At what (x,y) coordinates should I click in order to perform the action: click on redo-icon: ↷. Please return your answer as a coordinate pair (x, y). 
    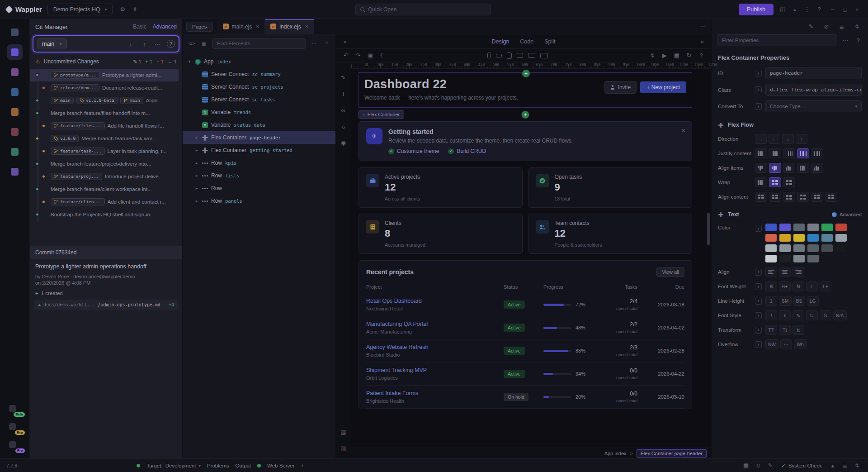
    Looking at the image, I should click on (358, 56).